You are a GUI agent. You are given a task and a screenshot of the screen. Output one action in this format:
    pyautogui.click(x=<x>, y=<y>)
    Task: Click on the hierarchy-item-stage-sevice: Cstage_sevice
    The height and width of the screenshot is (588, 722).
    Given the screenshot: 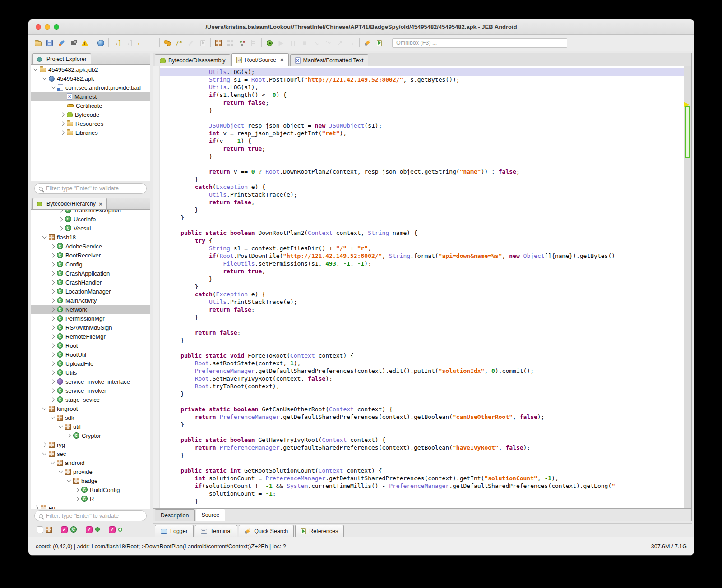 What is the action you would take?
    pyautogui.click(x=90, y=400)
    